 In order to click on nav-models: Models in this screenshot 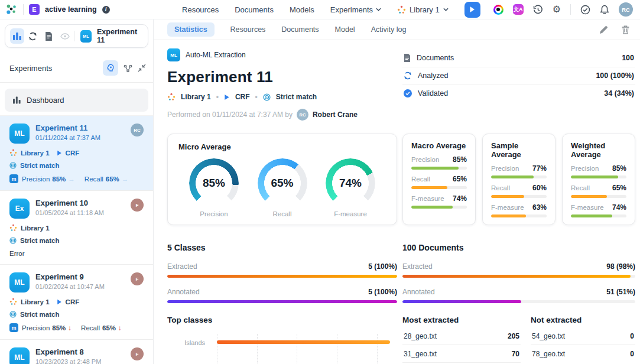, I will do `click(302, 9)`.